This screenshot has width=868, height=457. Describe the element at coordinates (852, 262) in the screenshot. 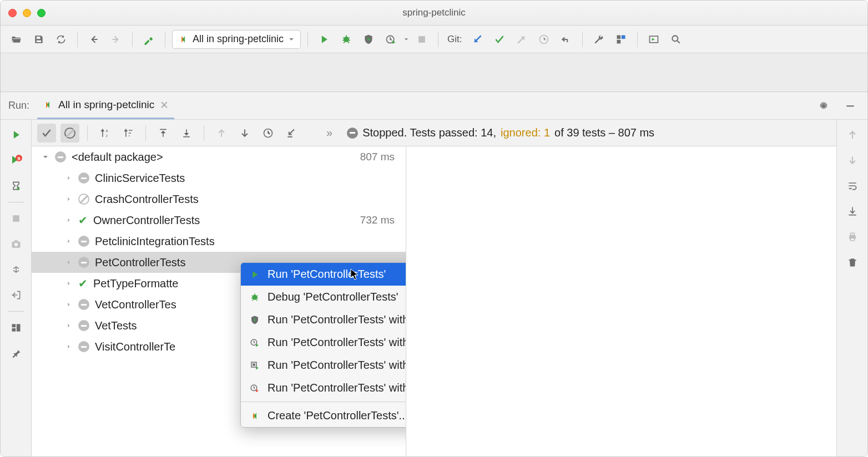

I see `clear-button` at that location.